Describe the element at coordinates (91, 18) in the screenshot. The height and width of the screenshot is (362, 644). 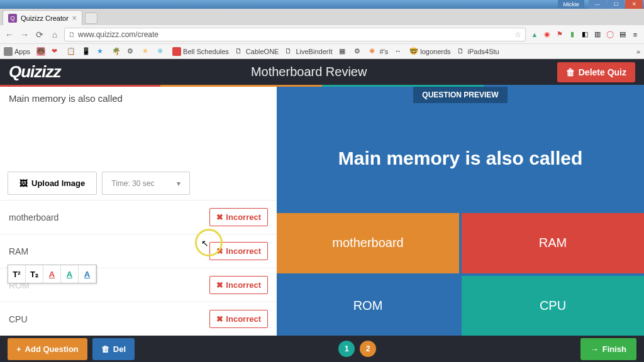
I see `new-tab-button` at that location.